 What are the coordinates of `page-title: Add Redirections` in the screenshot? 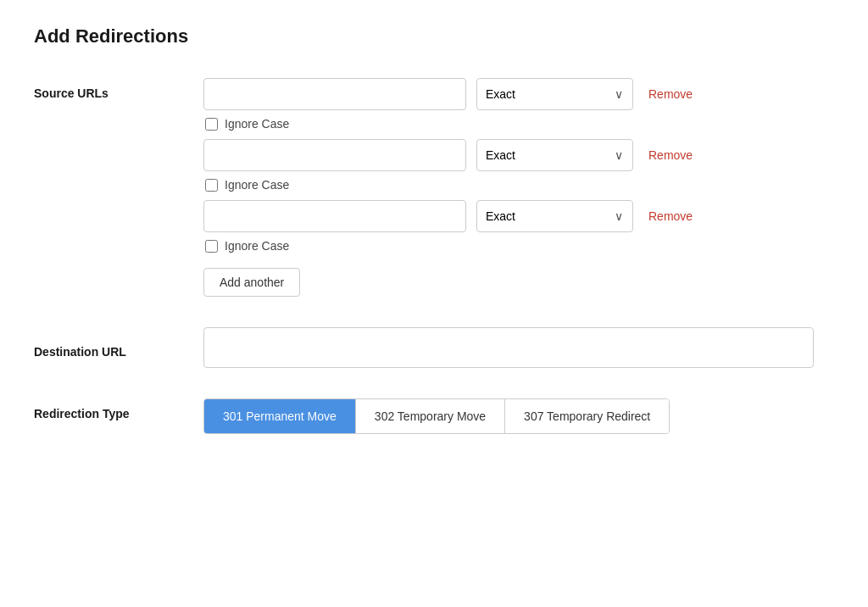 It's located at (434, 36).